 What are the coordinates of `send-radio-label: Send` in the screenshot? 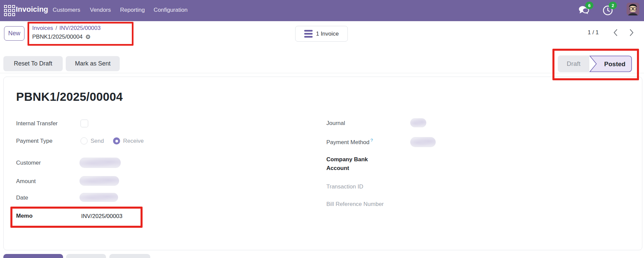 It's located at (97, 141).